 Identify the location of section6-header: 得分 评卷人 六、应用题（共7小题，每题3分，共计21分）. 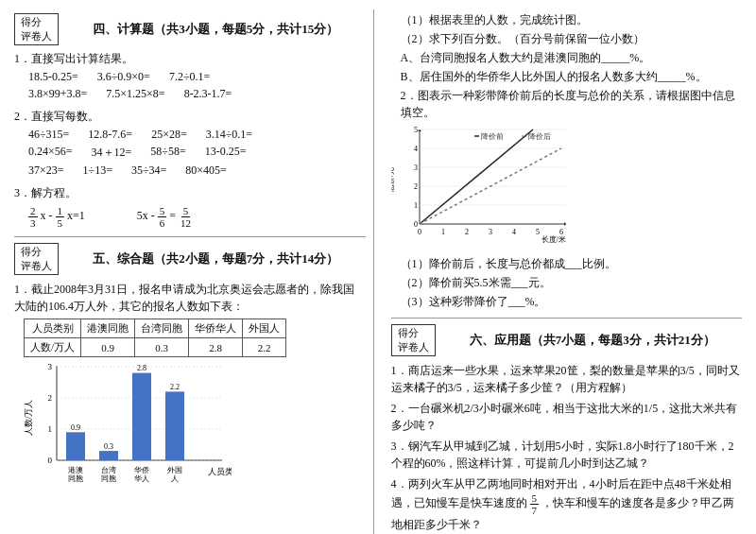
(567, 340).